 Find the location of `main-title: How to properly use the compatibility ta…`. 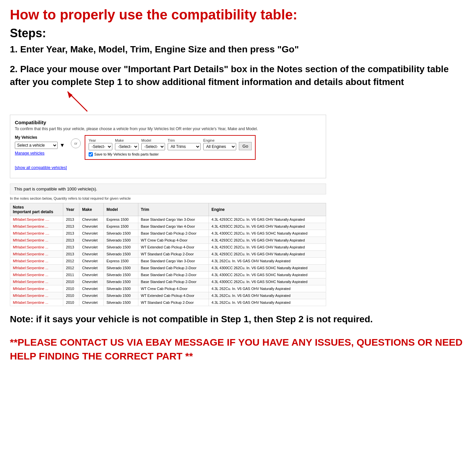

main-title: How to properly use the compatibility ta… is located at coordinates (238, 15).